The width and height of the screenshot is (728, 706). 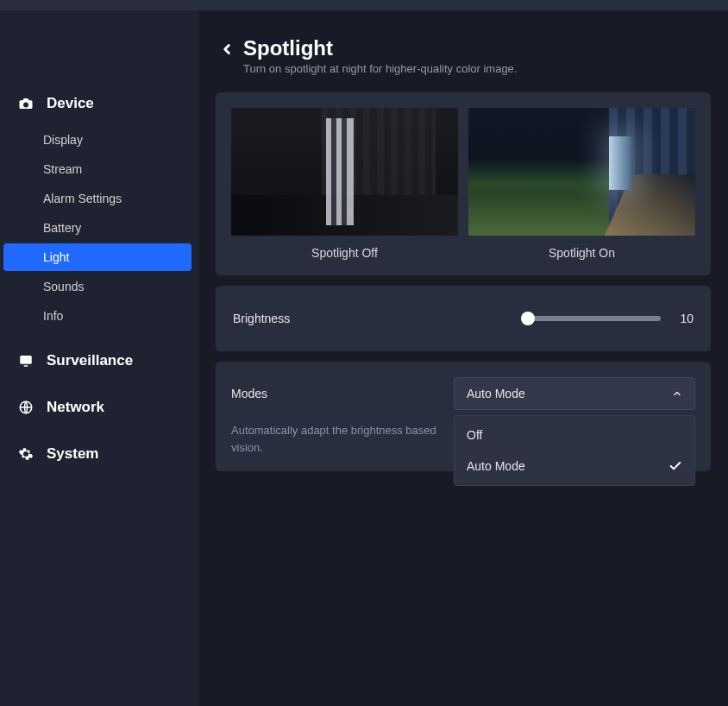 What do you see at coordinates (581, 253) in the screenshot?
I see `preview-label-on: Spotlight On` at bounding box center [581, 253].